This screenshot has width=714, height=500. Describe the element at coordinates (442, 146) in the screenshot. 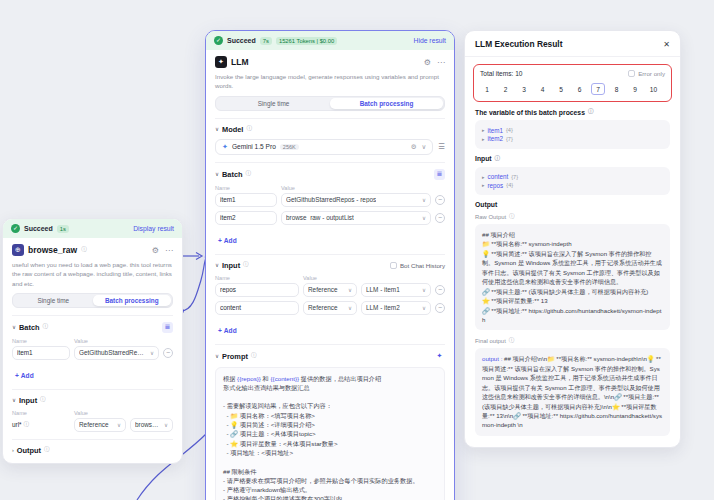

I see `model-config-icon: ☰` at that location.